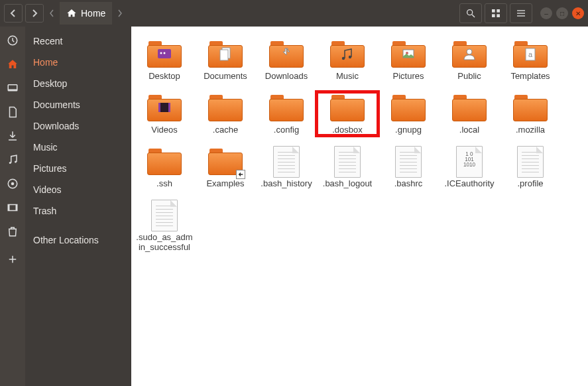 The width and height of the screenshot is (588, 386). What do you see at coordinates (578, 13) in the screenshot?
I see `window-close-button: ✕` at bounding box center [578, 13].